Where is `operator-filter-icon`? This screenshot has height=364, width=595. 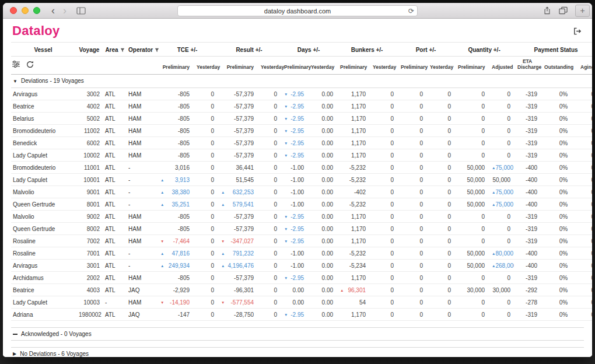 operator-filter-icon is located at coordinates (157, 50).